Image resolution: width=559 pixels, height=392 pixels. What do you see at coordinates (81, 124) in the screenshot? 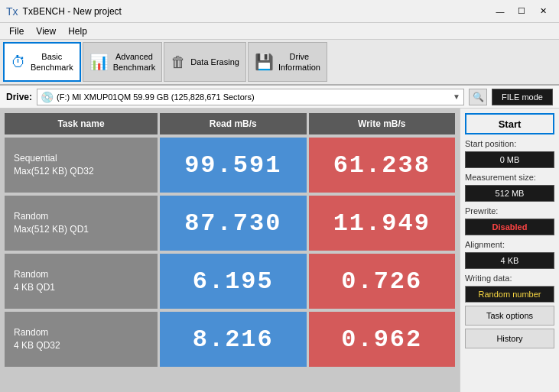
I see `header-task-name: Task name` at bounding box center [81, 124].